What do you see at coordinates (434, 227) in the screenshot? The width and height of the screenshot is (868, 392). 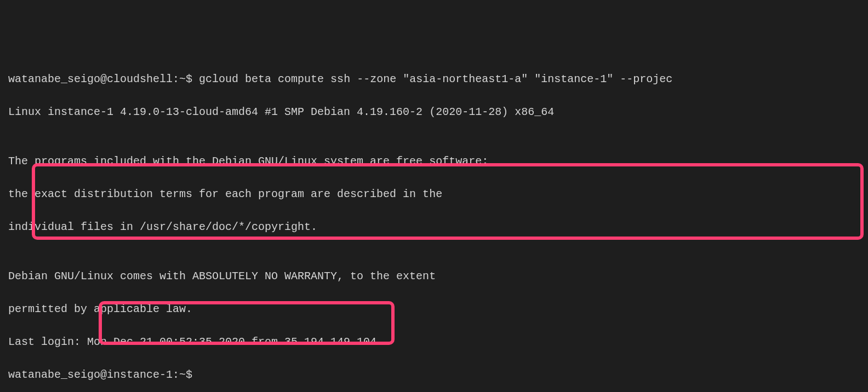 I see `terminal-output: individual files in /usr/share/doc/*/cop…` at bounding box center [434, 227].